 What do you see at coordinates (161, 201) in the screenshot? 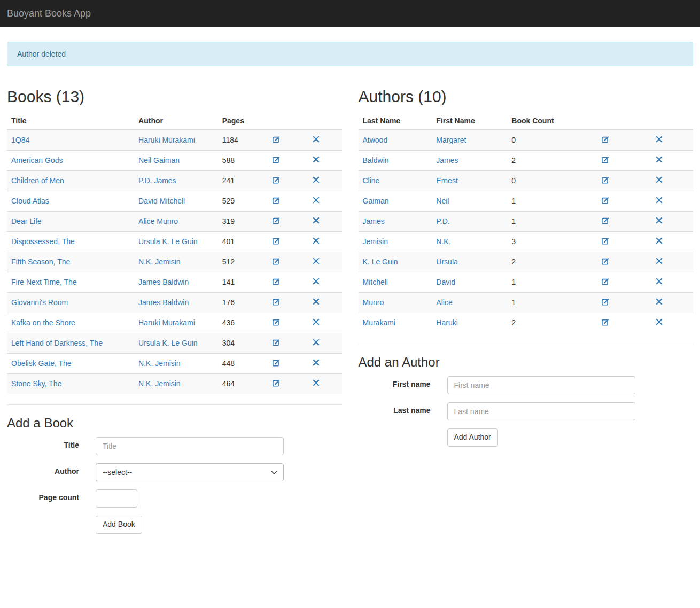
I see `book-author-link: David Mitchell` at bounding box center [161, 201].